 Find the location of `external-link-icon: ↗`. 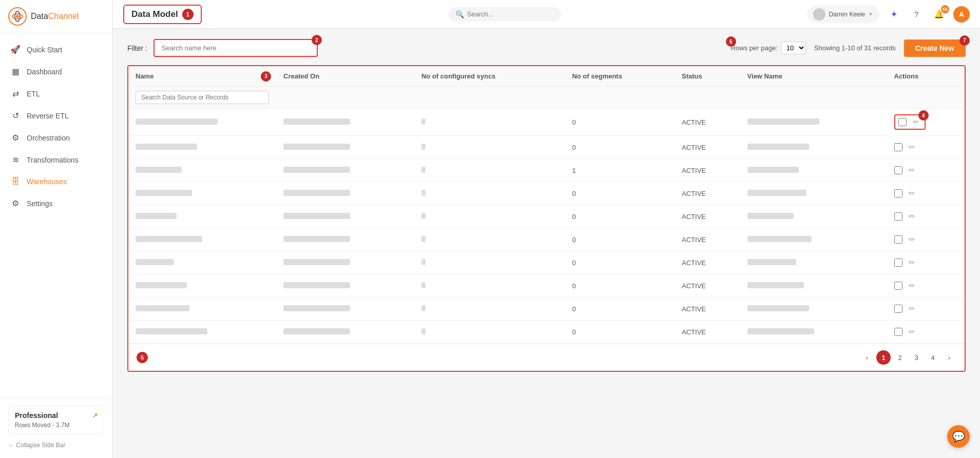

external-link-icon: ↗ is located at coordinates (95, 415).